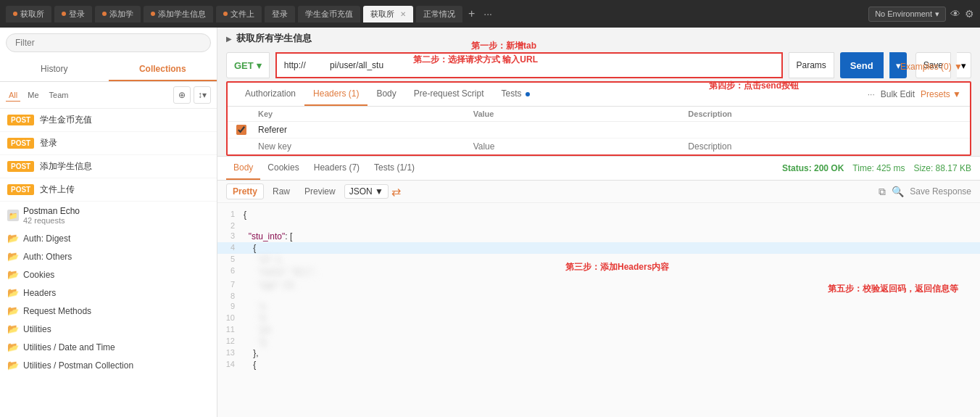 This screenshot has height=417, width=980. I want to click on sidebar-filter-bar: All Me Team ⊕ ↕▾, so click(109, 96).